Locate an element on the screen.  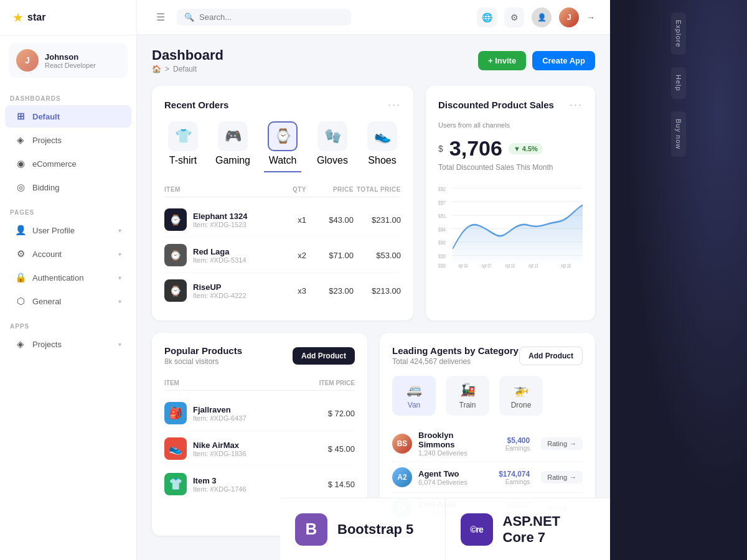
notification-button: 🌐 is located at coordinates (487, 17).